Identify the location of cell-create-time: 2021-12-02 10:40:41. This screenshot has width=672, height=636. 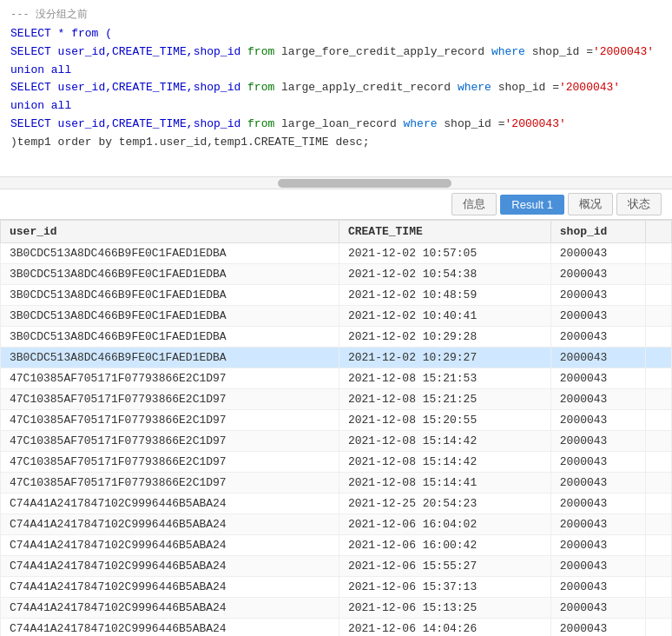
(445, 316).